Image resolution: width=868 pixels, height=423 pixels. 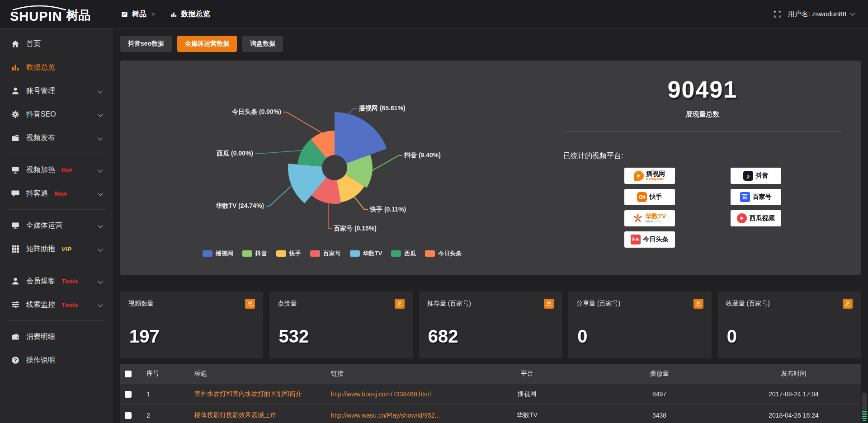 What do you see at coordinates (762, 175) in the screenshot?
I see `platform-name: 抖音` at bounding box center [762, 175].